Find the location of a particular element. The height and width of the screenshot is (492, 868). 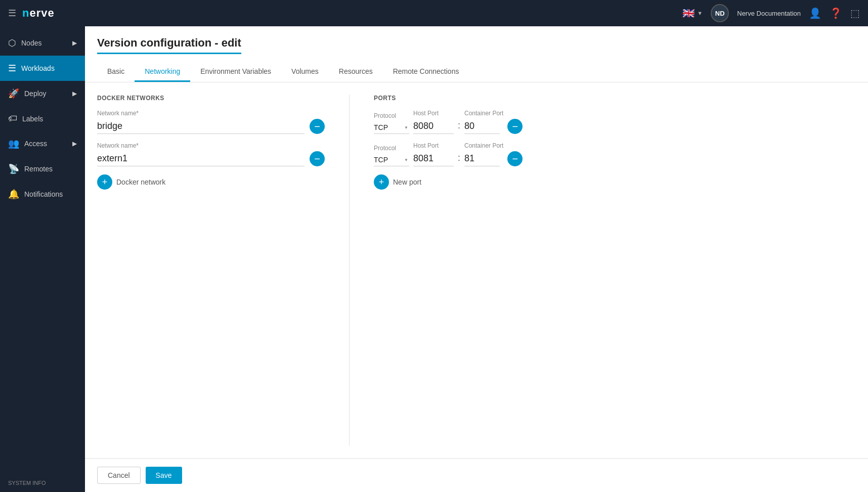

sidebar-item-labels: 🏷 Labels is located at coordinates (42, 118).